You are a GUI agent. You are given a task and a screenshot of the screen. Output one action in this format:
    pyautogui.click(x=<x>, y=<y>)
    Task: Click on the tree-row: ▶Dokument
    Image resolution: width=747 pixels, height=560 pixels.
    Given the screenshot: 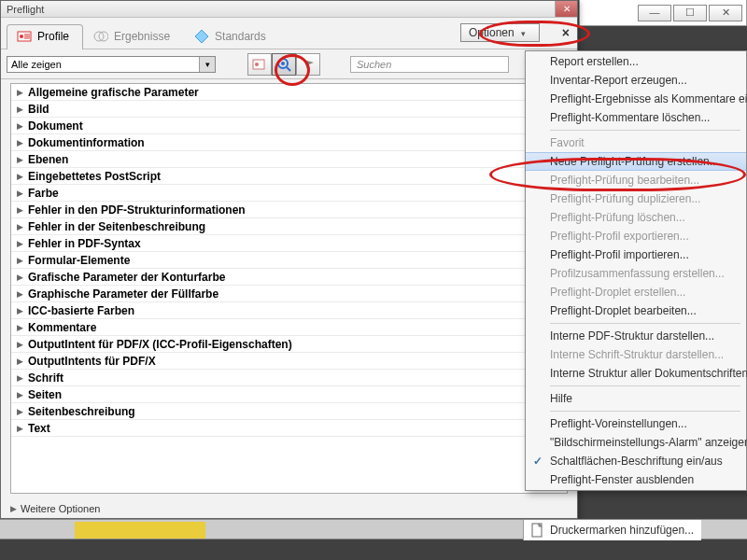 What is the action you would take?
    pyautogui.click(x=289, y=126)
    